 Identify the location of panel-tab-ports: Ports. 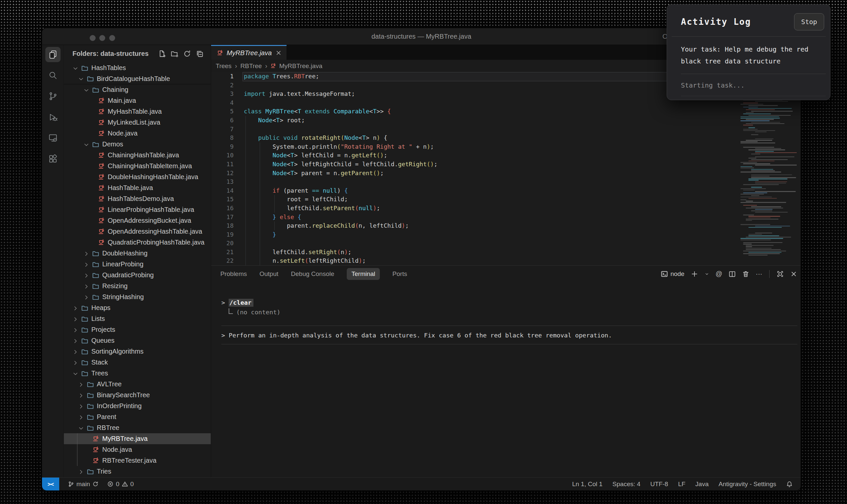
(400, 274).